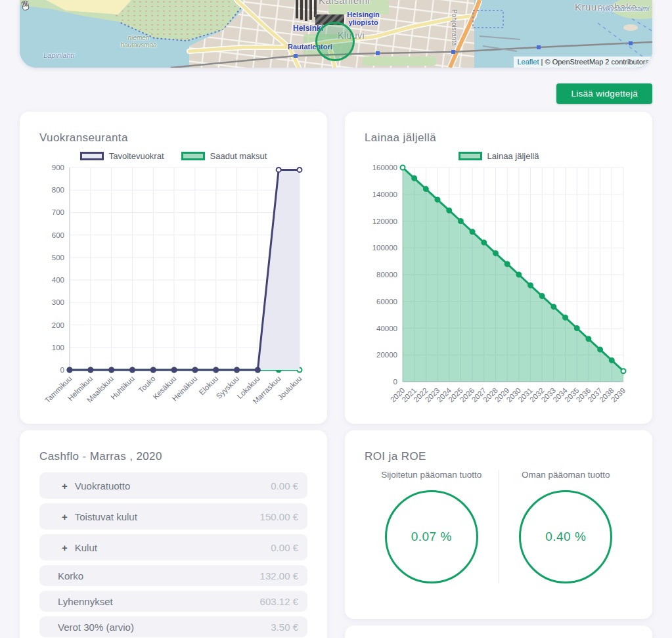 Image resolution: width=672 pixels, height=638 pixels. What do you see at coordinates (58, 325) in the screenshot?
I see `svg-text: 200` at bounding box center [58, 325].